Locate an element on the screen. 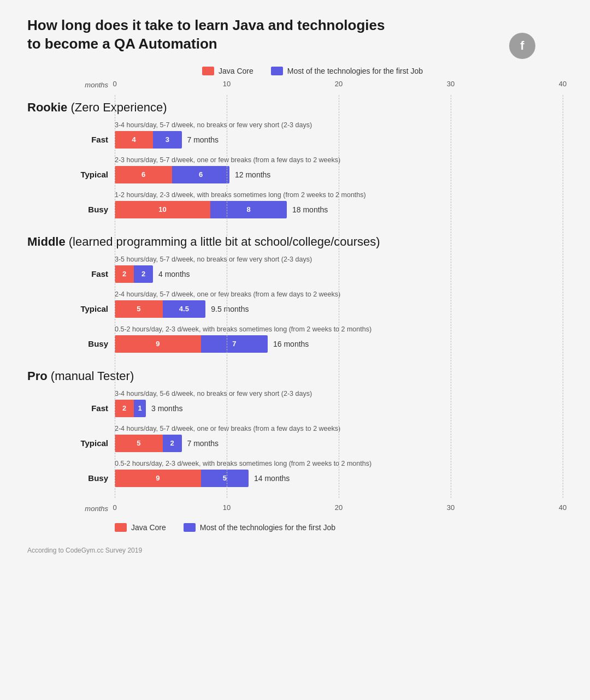 The image size is (590, 700). bottom-legend-java-label: Java Core is located at coordinates (149, 527).